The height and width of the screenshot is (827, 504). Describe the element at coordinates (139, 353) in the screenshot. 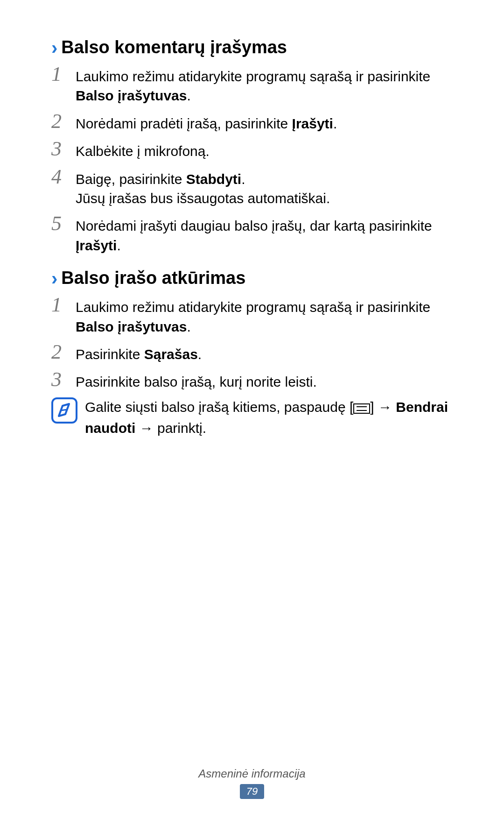

I see `step-text: Pasirinkite Sąrašas.` at that location.